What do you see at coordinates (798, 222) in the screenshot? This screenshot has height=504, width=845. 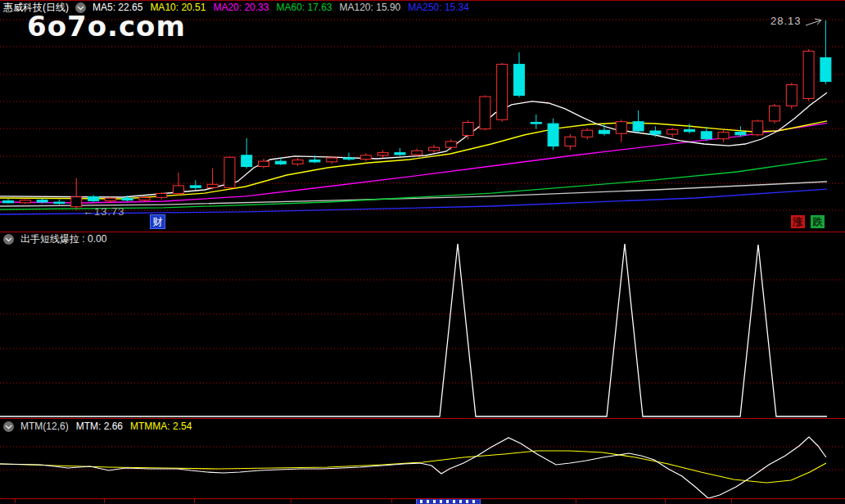 I see `rise-button: 涨` at bounding box center [798, 222].